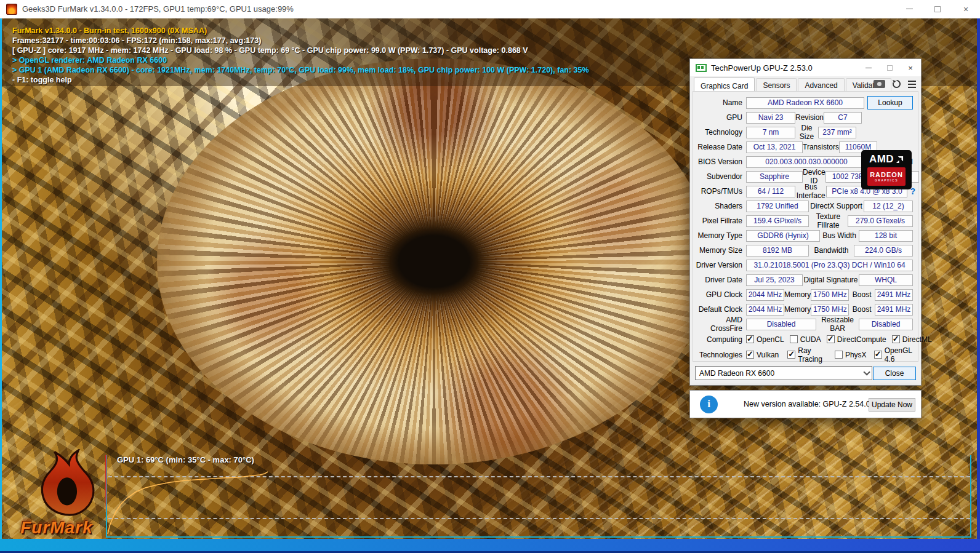  Describe the element at coordinates (701, 68) in the screenshot. I see `gpuz-app-icon` at that location.